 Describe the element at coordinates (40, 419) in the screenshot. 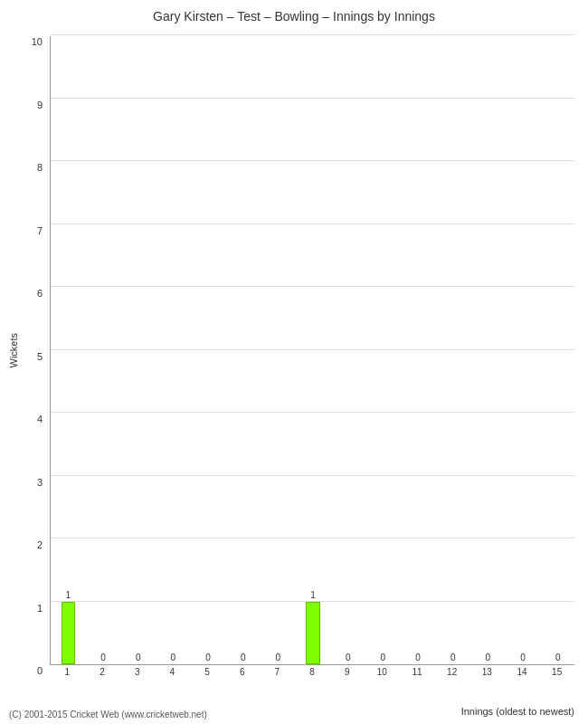

I see `y-label-4: 4` at that location.